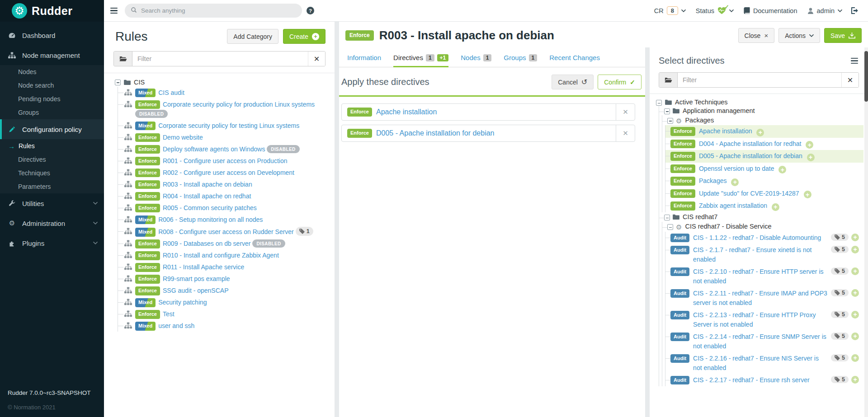 This screenshot has height=417, width=868. Describe the element at coordinates (750, 144) in the screenshot. I see `directive-link: D004 - Apache installation for redhat` at that location.